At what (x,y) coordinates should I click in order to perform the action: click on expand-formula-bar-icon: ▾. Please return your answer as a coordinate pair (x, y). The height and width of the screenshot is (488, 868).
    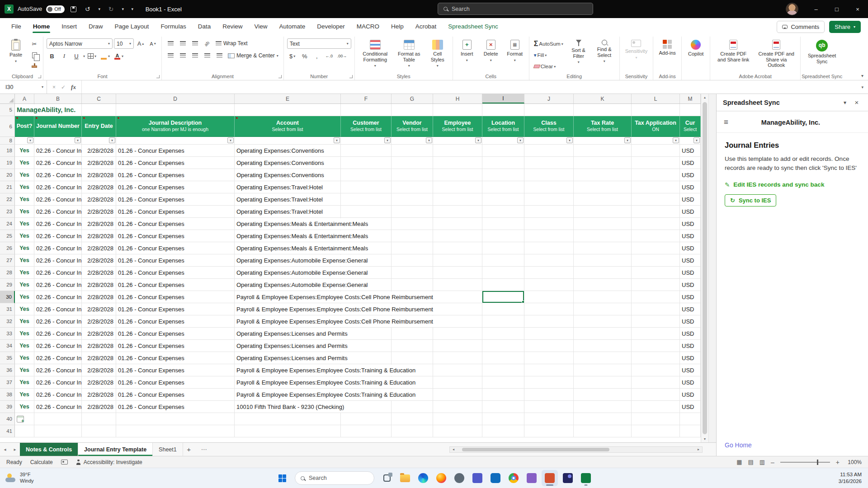
    Looking at the image, I should click on (863, 87).